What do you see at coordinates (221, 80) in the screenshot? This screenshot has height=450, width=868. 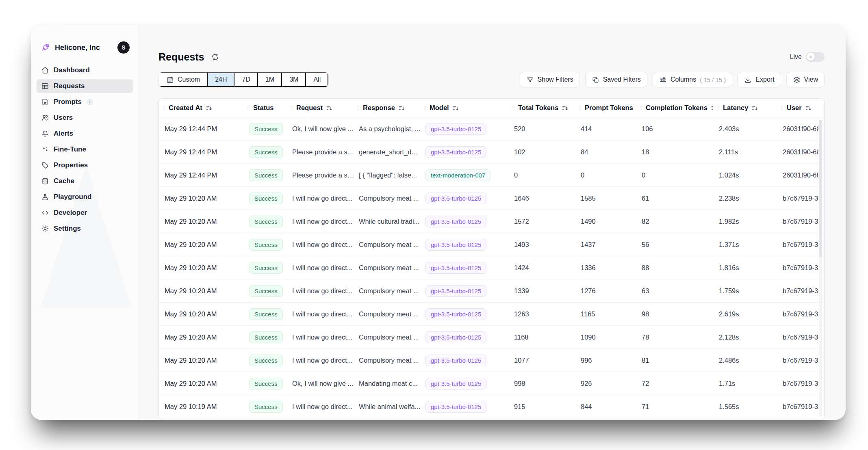 I see `time-range-24h: 24H` at bounding box center [221, 80].